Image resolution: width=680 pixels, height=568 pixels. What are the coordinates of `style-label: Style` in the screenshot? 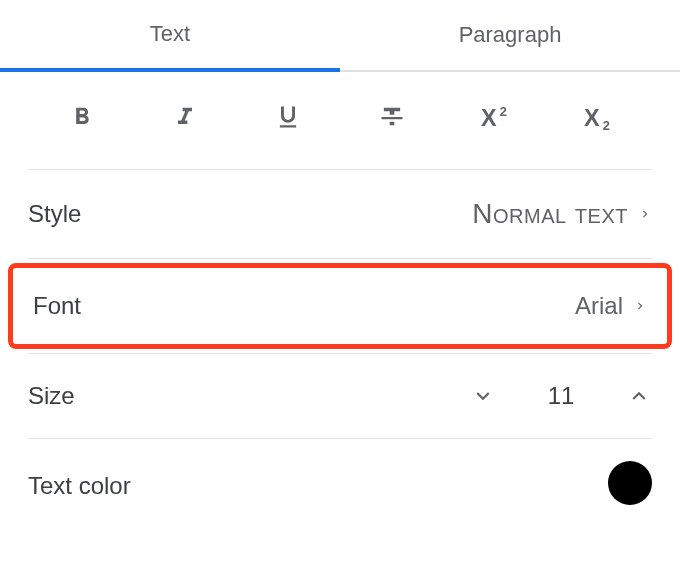 It's located at (54, 214).